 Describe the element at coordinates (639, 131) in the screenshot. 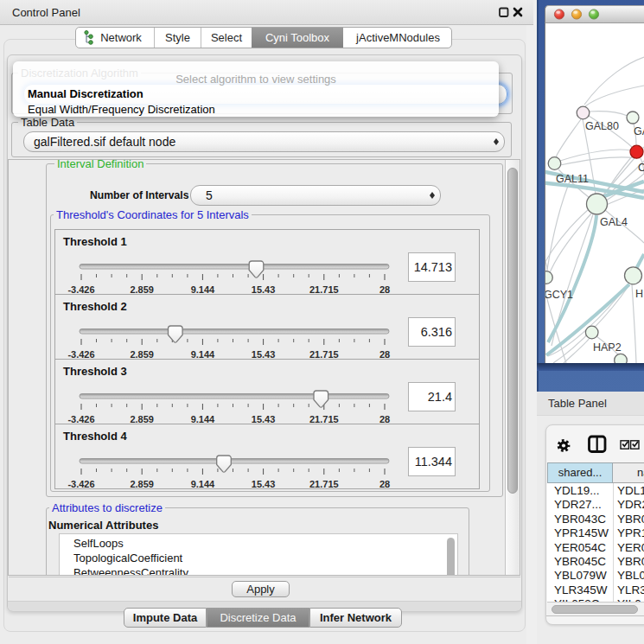

I see `svg-text: GA` at that location.